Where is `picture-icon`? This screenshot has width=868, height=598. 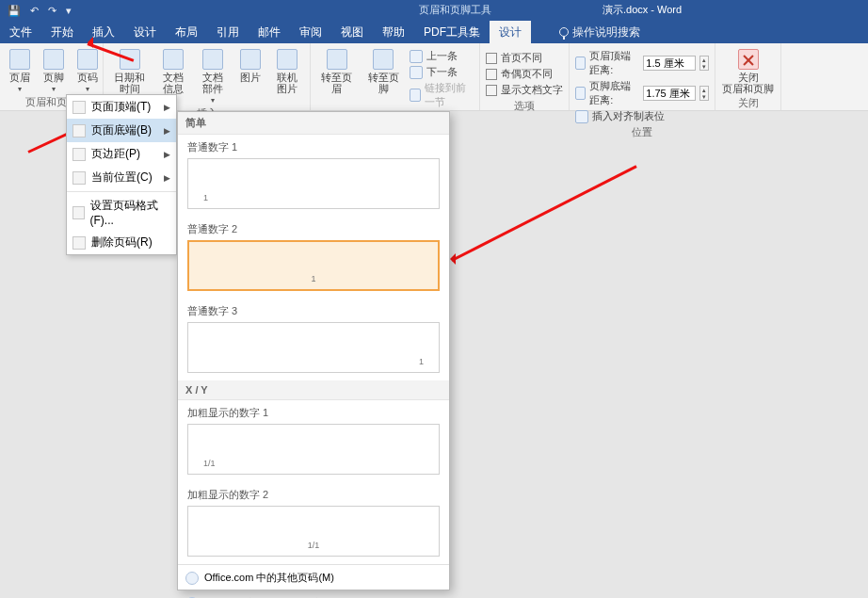 picture-icon is located at coordinates (250, 59).